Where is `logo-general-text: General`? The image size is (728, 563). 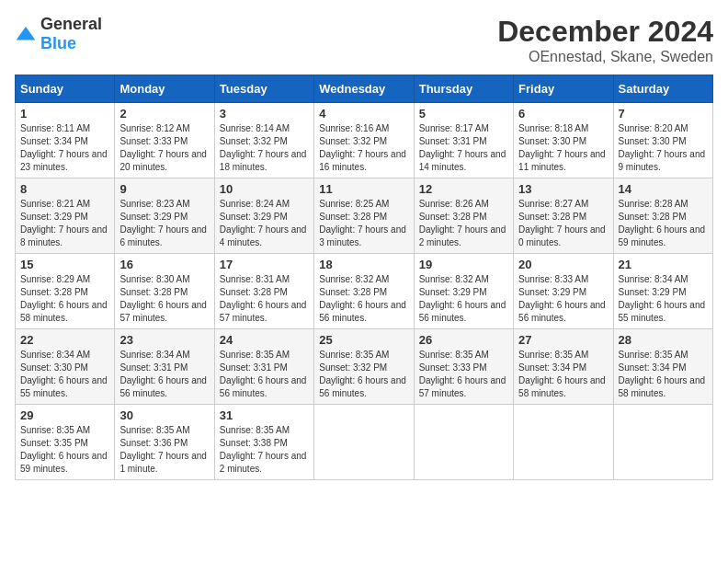
logo-general-text: General is located at coordinates (72, 24).